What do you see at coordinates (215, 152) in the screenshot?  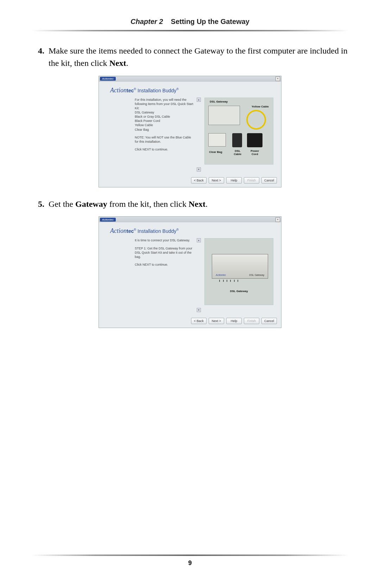 I see `label-clearbag: Clear Bag` at bounding box center [215, 152].